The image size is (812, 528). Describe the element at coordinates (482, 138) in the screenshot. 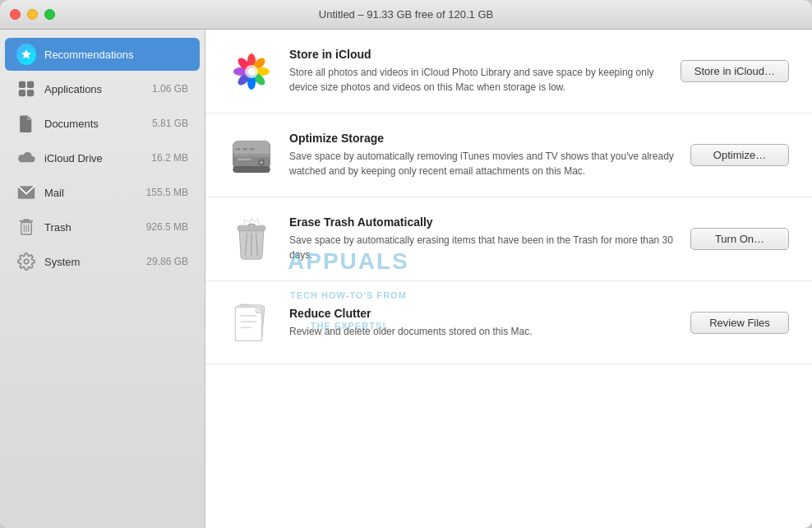

I see `optimize-title: Optimize Storage` at that location.